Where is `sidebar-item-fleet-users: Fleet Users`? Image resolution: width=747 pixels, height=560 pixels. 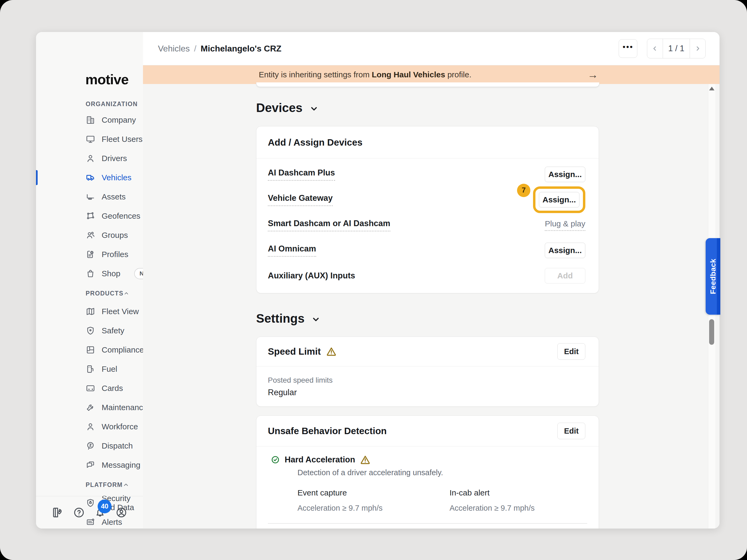
sidebar-item-fleet-users: Fleet Users is located at coordinates (89, 139).